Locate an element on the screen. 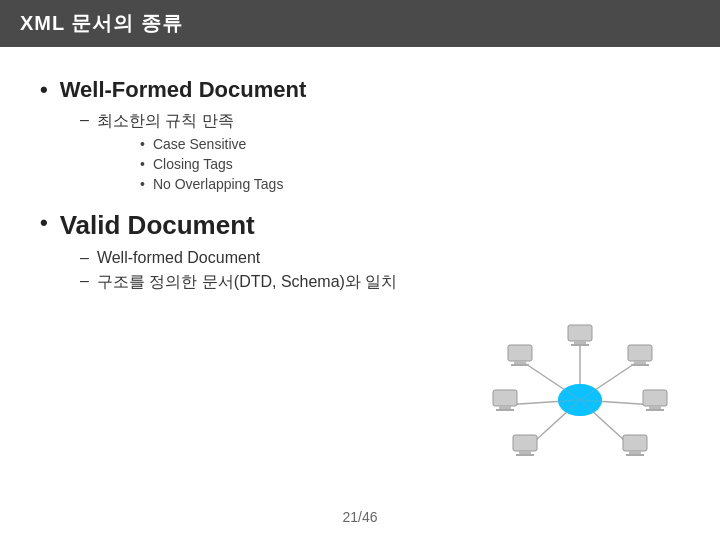 Image resolution: width=720 pixels, height=540 pixels. valid-heading: • Valid Document is located at coordinates (360, 226).